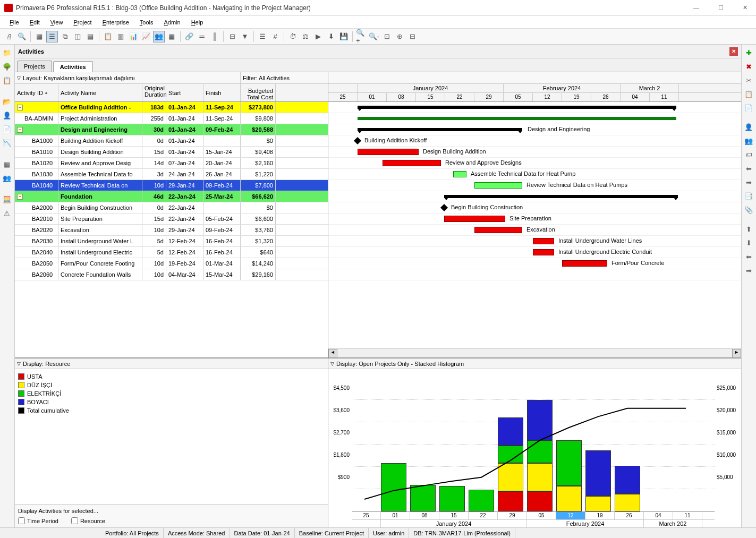 This screenshot has width=756, height=538. What do you see at coordinates (108, 37) in the screenshot?
I see `copy-icon: 📋` at bounding box center [108, 37].